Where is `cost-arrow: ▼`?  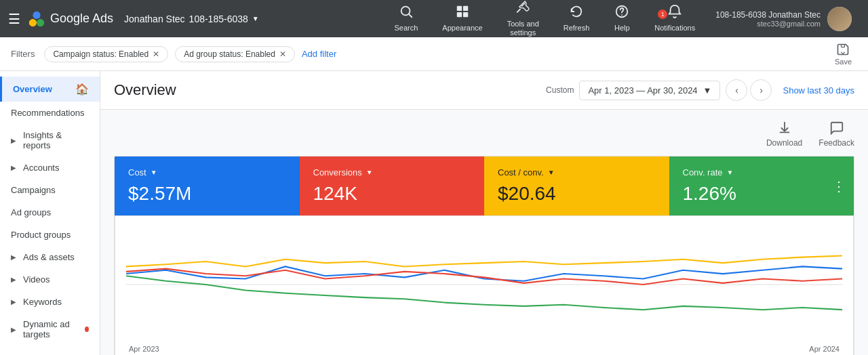
cost-arrow: ▼ is located at coordinates (154, 172).